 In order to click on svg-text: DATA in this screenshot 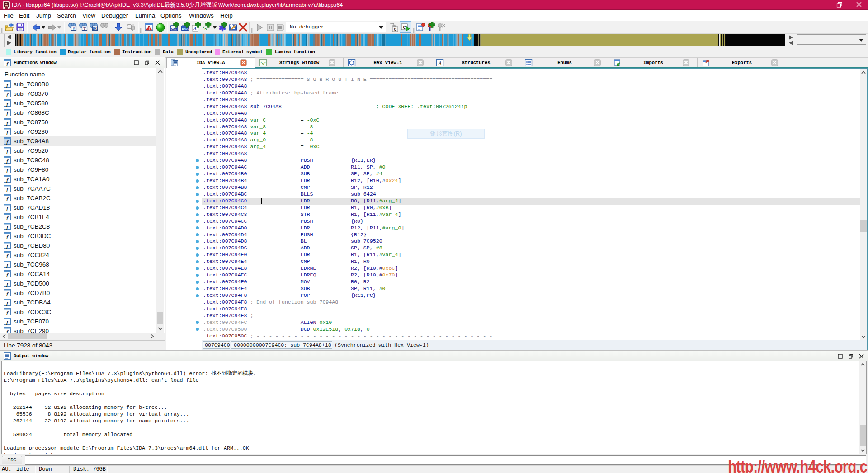, I will do `click(185, 29)`.